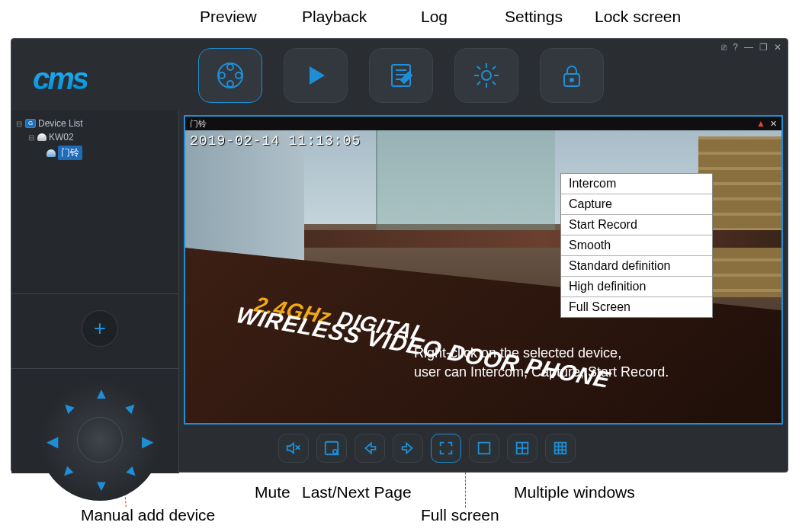 This screenshot has height=532, width=799. Describe the element at coordinates (100, 440) in the screenshot. I see `dpad-center` at that location.